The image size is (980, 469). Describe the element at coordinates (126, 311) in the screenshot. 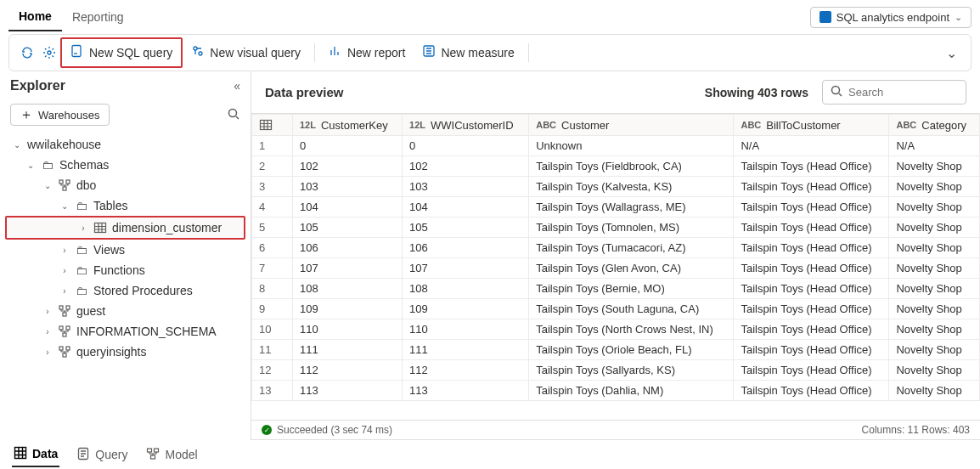

I see `tree-item-guest: › guest` at that location.